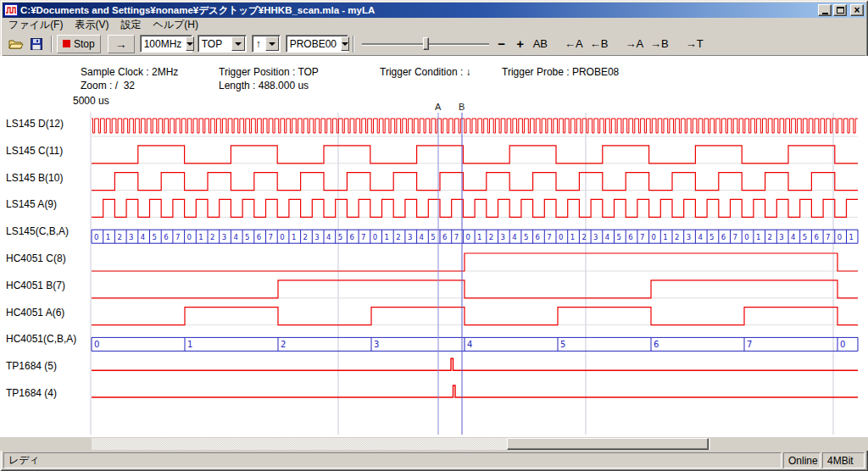  What do you see at coordinates (66, 44) in the screenshot?
I see `stop-icon` at bounding box center [66, 44].